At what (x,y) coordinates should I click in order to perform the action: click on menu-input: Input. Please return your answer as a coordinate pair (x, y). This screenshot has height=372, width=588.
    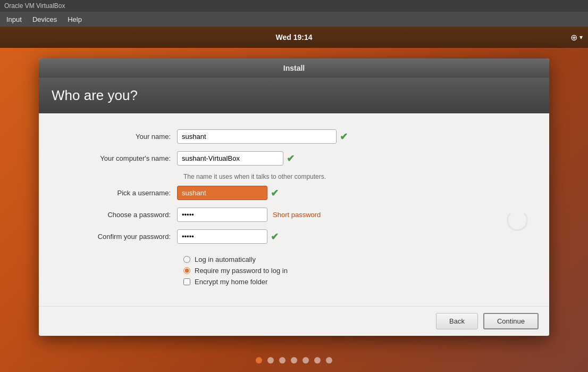
    Looking at the image, I should click on (14, 19).